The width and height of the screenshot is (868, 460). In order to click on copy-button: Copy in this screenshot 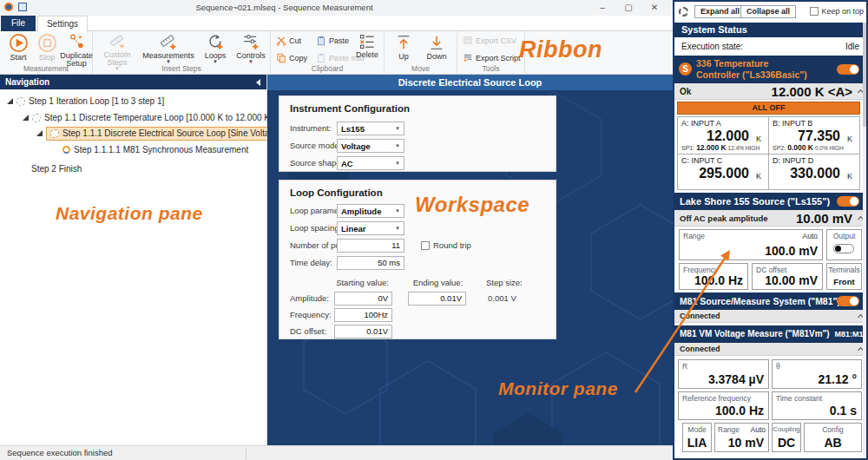, I will do `click(292, 58)`.